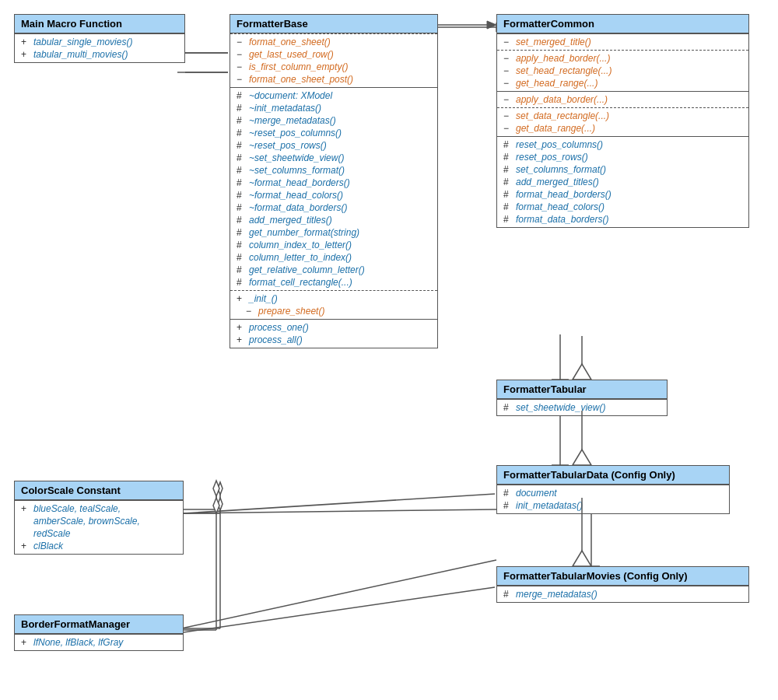 The image size is (778, 700). I want to click on formatter-common-box: FormatterCommon −set_merged_title() −app…, so click(622, 121).